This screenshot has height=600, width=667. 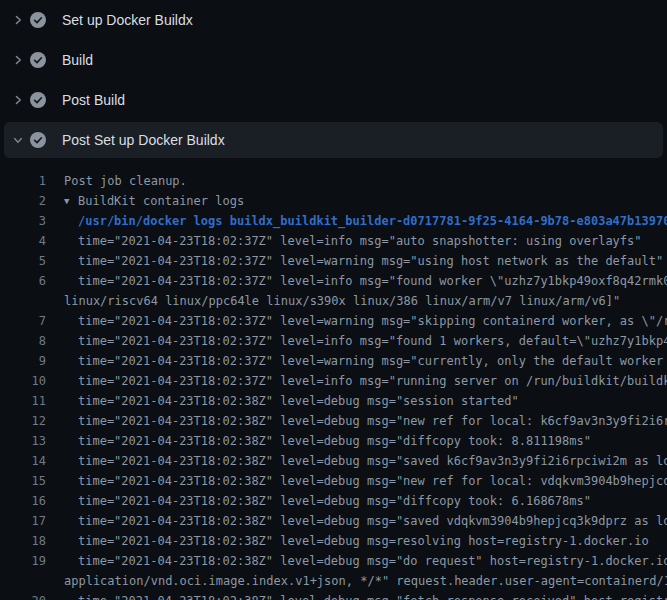 I want to click on log-line: 18 time="2021-04-23T18:02:38Z" level=deb…, so click(x=334, y=541).